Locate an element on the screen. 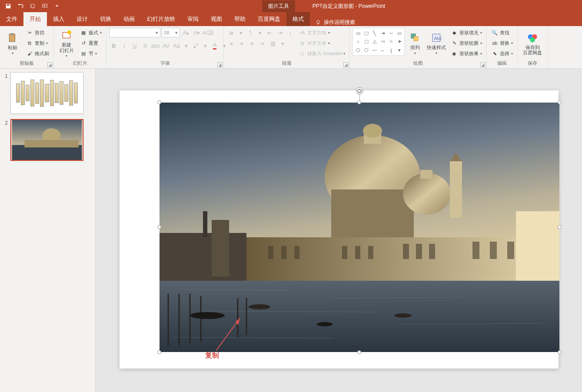 This screenshot has width=582, height=392. shape-curve-icon: 〰 is located at coordinates (375, 50).